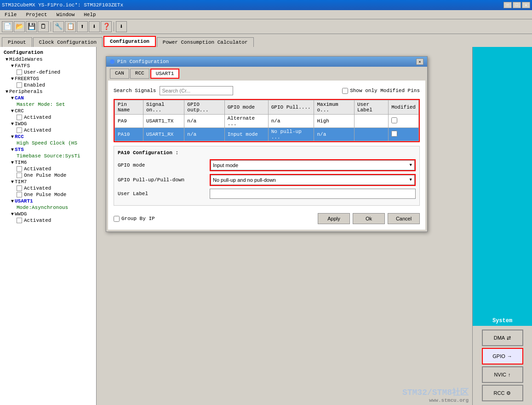 Image resolution: width=532 pixels, height=405 pixels. Describe the element at coordinates (313, 194) in the screenshot. I see `user-label-input` at that location.